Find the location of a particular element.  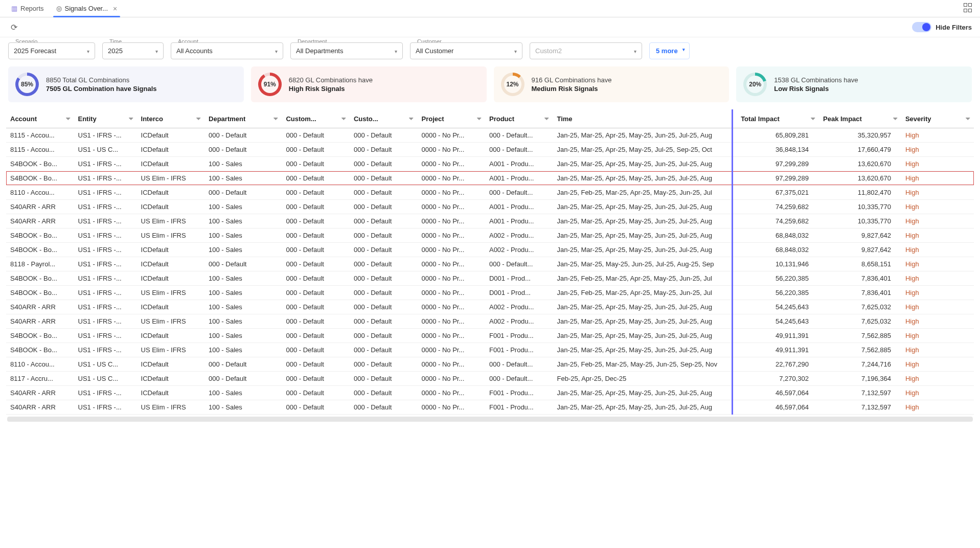

table-cell: 100 - Sales is located at coordinates (243, 221).